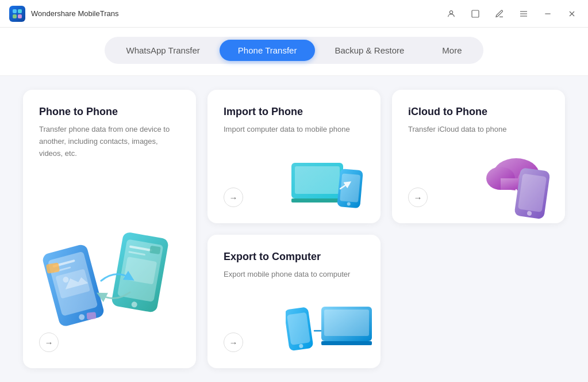 The image size is (588, 382). Describe the element at coordinates (516, 186) in the screenshot. I see `icloud-illustration` at that location.